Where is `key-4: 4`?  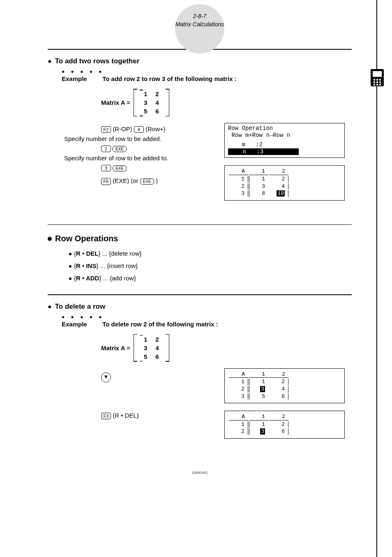
key-4: 4 is located at coordinates (139, 129).